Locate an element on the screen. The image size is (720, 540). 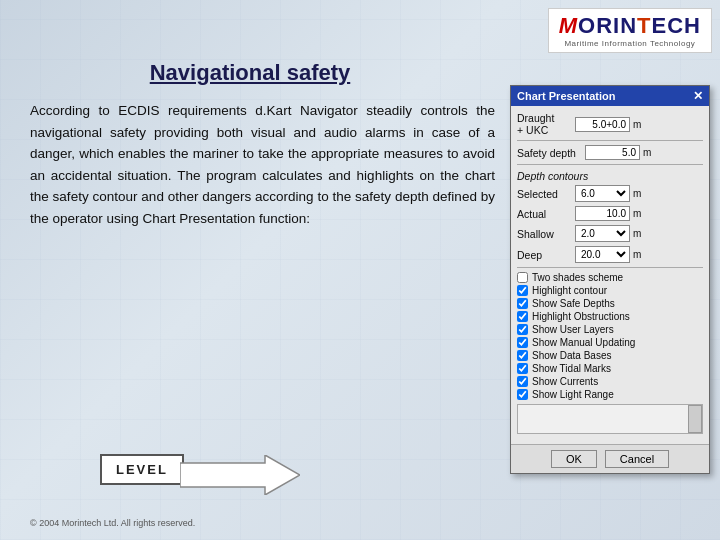
shallow-label: Shallow is located at coordinates (544, 234).